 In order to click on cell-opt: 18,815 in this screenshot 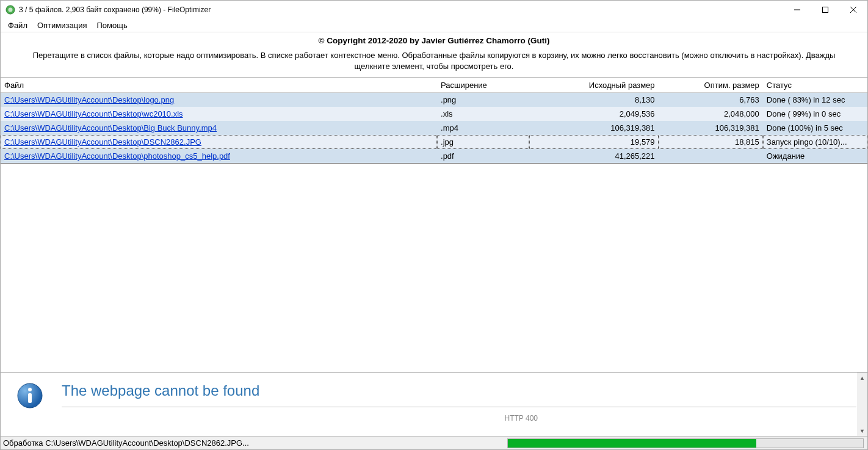, I will do `click(711, 142)`.